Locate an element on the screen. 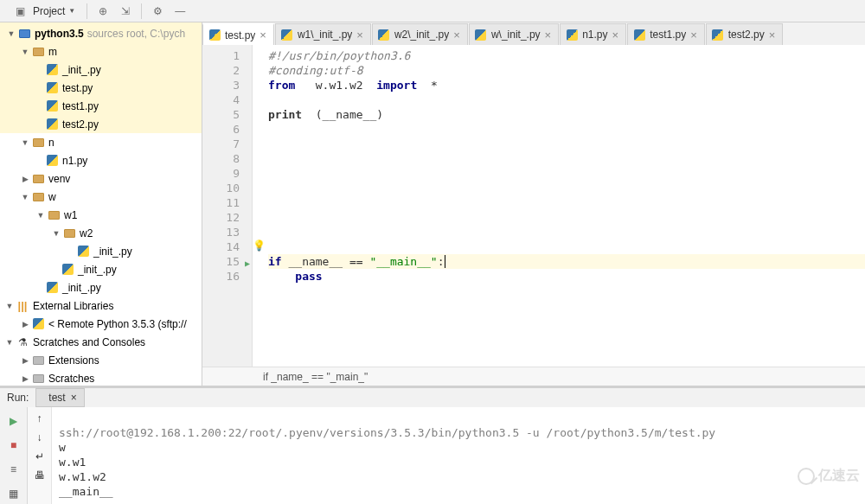 The image size is (865, 504). project-view-selector: ▣ Project ▼ is located at coordinates (43, 11).